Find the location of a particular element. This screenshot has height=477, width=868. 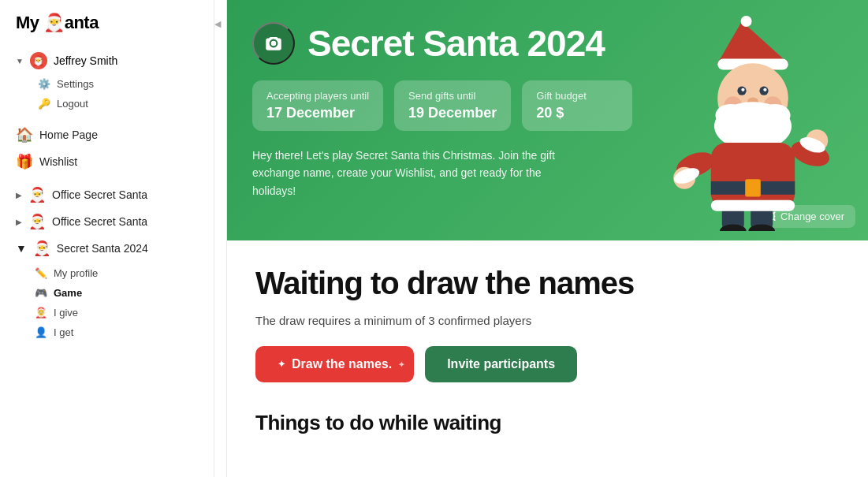

logout-label: Logout is located at coordinates (73, 104).